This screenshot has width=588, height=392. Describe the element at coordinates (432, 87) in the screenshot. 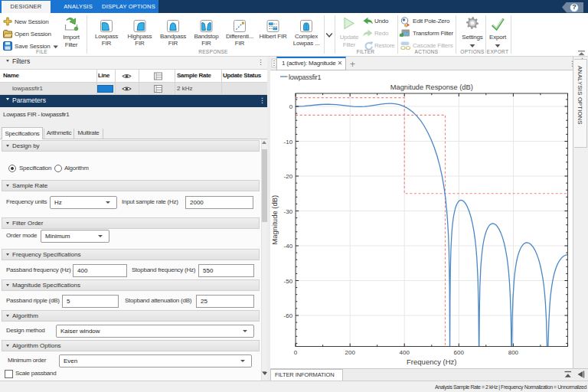

I see `svg-text: Magnitude Response (dB)` at that location.